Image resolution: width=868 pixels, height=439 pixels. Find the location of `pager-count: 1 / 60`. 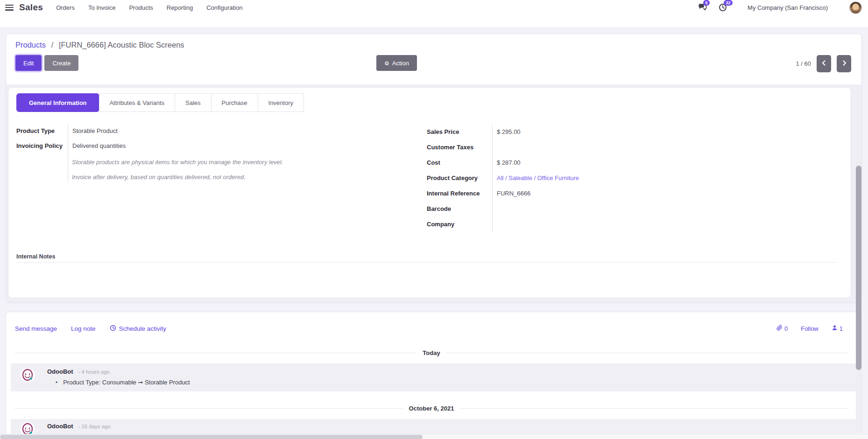

pager-count: 1 / 60 is located at coordinates (803, 63).